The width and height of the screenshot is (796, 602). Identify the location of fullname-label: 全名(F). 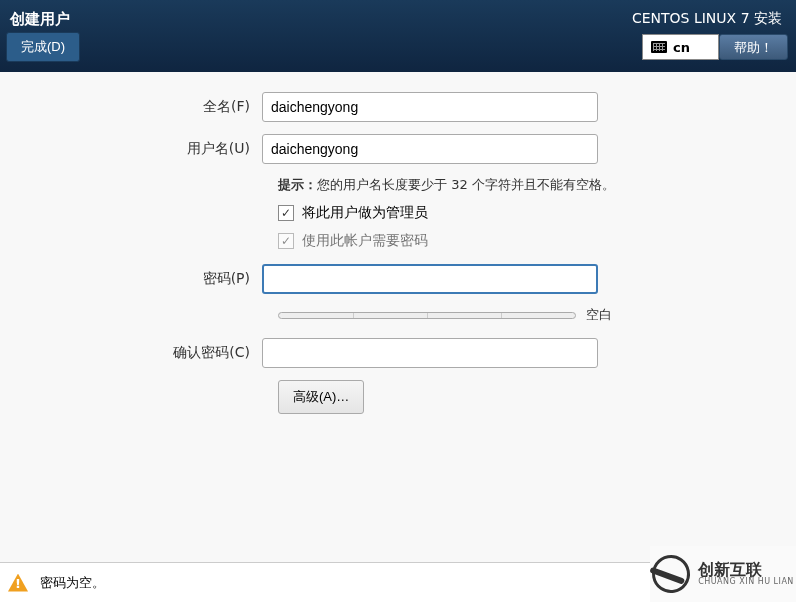
(131, 107).